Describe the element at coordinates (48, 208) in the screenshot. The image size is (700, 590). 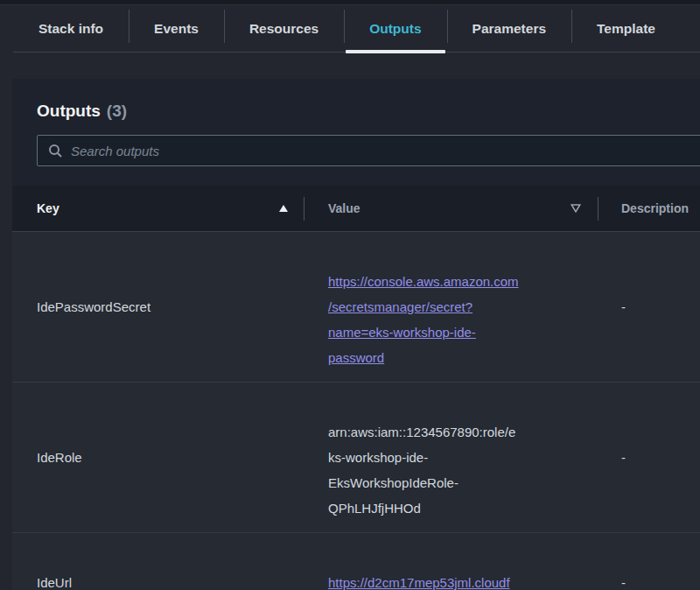
I see `column-label-key: Key` at that location.